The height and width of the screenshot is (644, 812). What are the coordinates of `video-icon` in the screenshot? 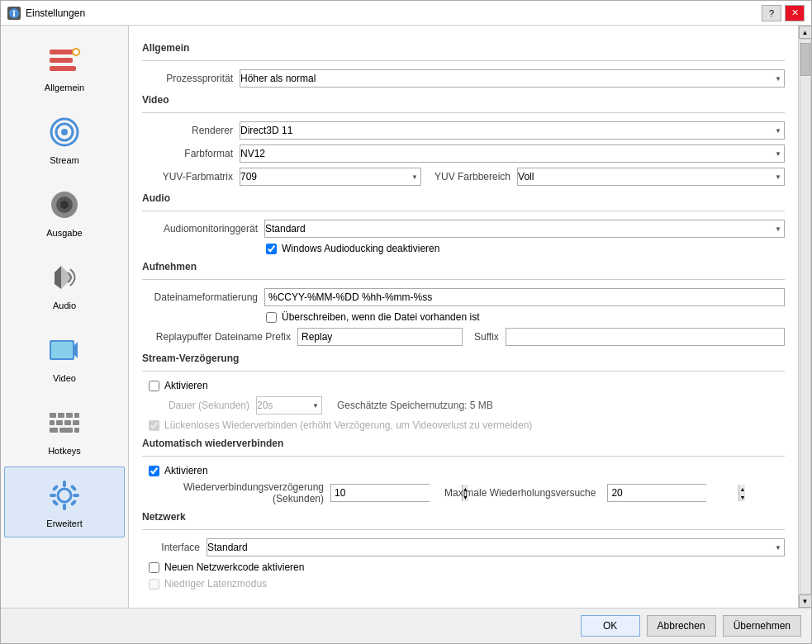 It's located at (64, 350).